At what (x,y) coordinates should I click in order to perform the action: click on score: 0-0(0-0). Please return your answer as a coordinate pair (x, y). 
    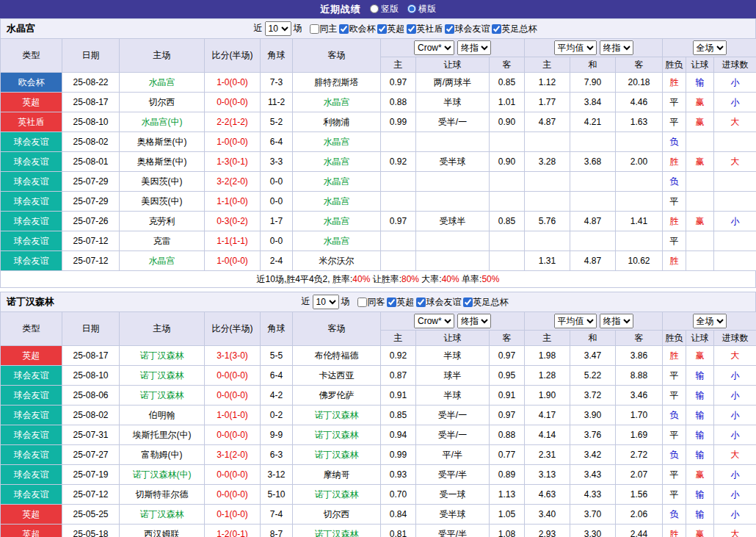
    Looking at the image, I should click on (233, 435).